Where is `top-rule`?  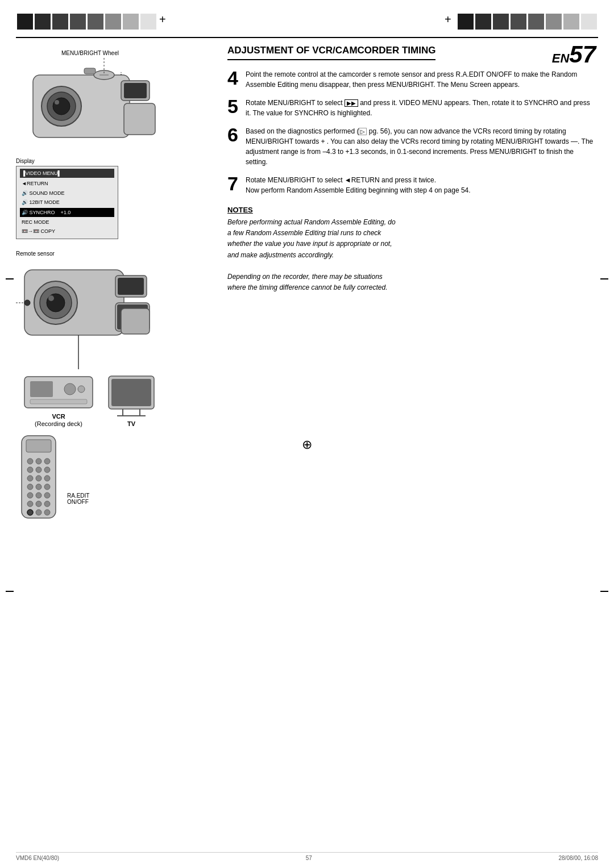
top-rule is located at coordinates (307, 37).